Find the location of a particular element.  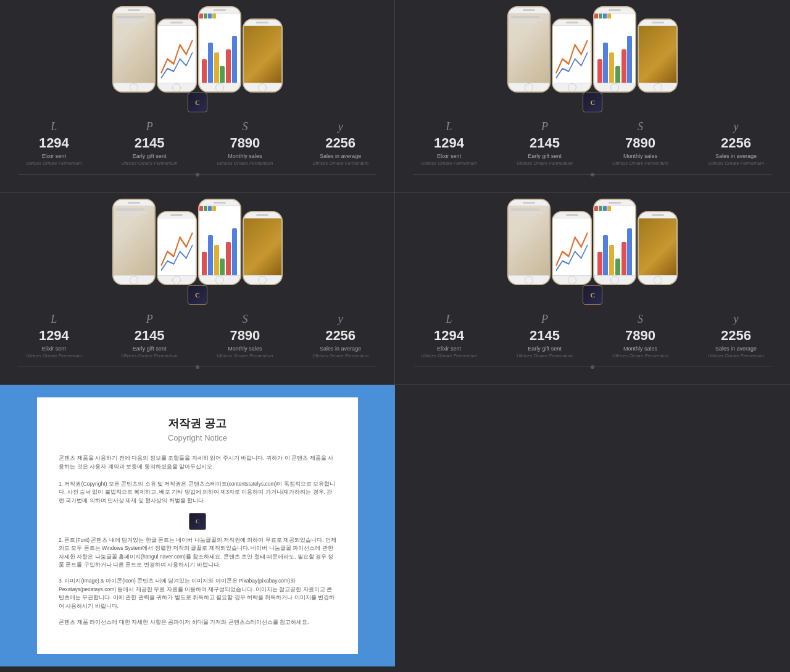

copyright-footer: 콘텐츠 제품 라이선스에 대한 자세한 사항은 콤파이저 히대을 가져와 콘텐츠… is located at coordinates (198, 622).